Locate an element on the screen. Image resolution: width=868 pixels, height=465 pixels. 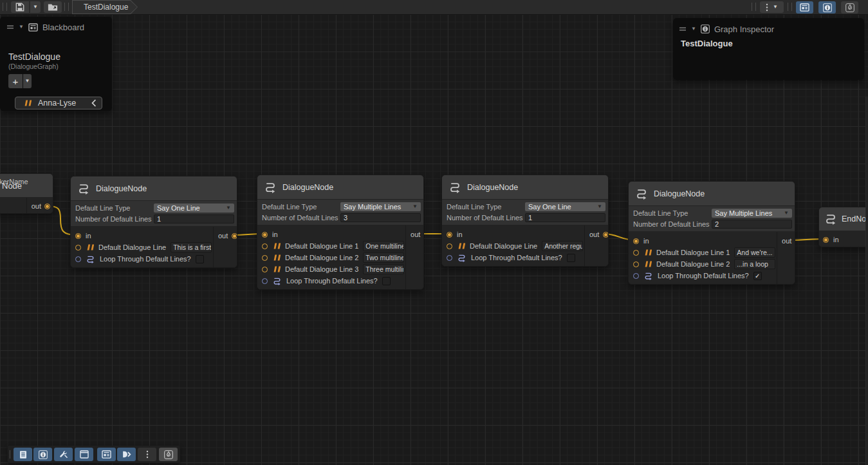
line-text-field: Another regu is located at coordinates (562, 246).